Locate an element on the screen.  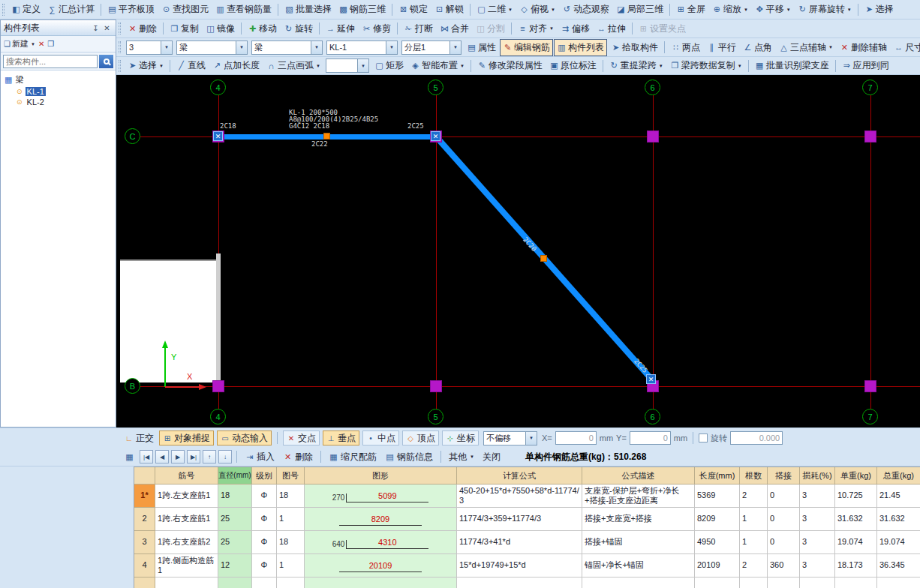
ortho-toggle: ∟ 正交 is located at coordinates (140, 438).